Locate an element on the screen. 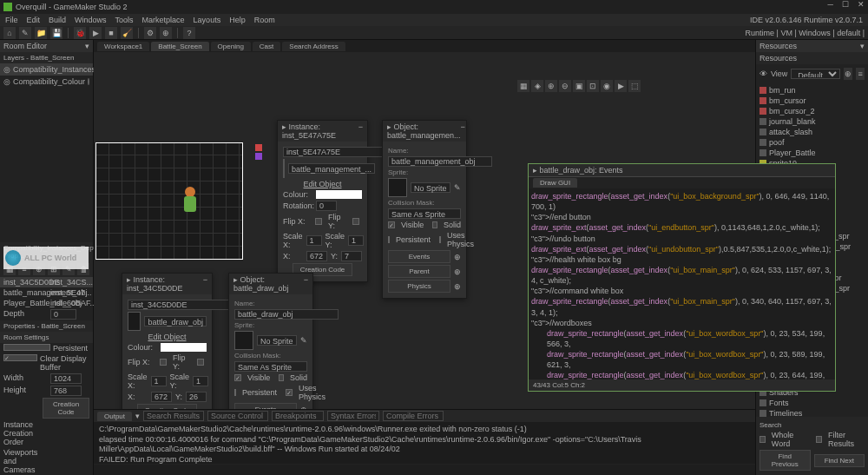  depth-label: Depth is located at coordinates (27, 314).